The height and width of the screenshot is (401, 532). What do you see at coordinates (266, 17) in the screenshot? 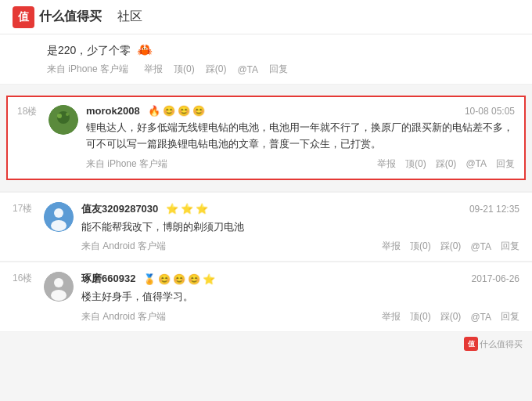
I see `header: 值 什么值得买 社区` at bounding box center [266, 17].